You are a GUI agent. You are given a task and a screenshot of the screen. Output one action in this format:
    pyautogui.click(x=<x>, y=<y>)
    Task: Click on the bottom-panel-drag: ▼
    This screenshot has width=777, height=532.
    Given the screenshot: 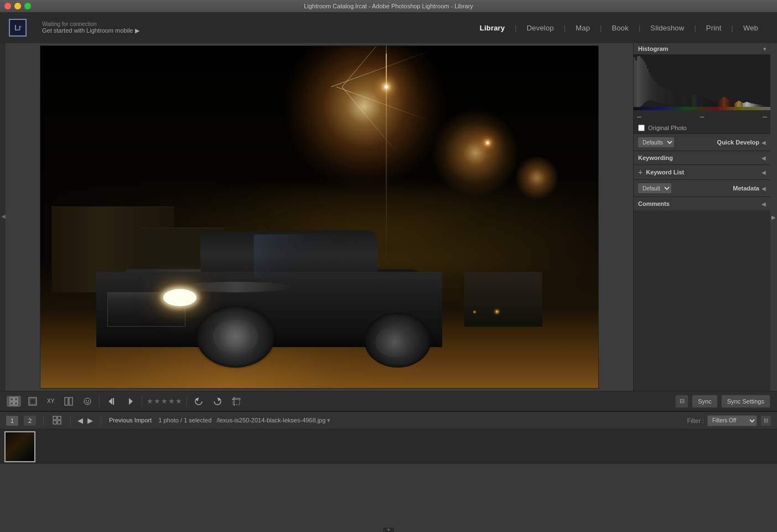 What is the action you would take?
    pyautogui.click(x=388, y=530)
    